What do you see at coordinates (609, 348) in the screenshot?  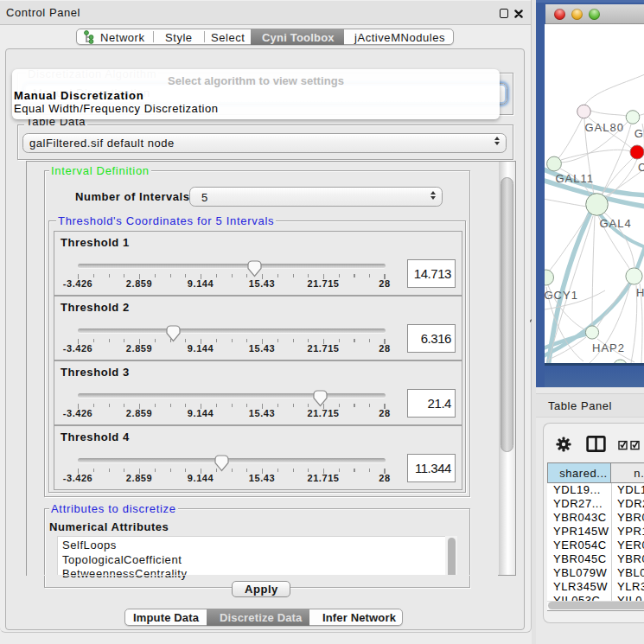 I see `svg-text: HAP2` at bounding box center [609, 348].